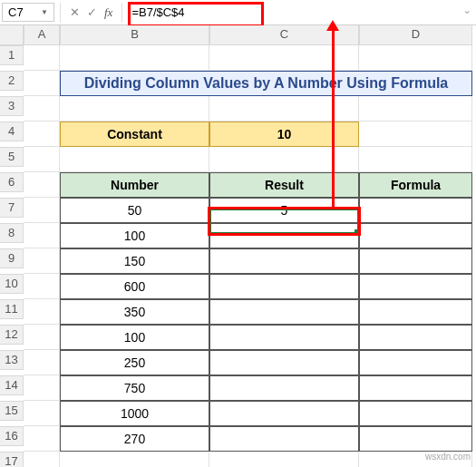 The width and height of the screenshot is (476, 467). I want to click on row-head: 11, so click(12, 309).